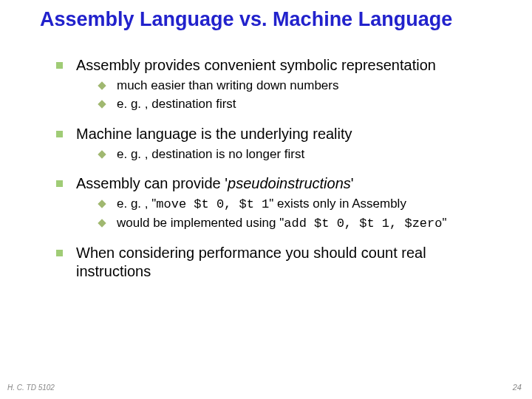 Image resolution: width=532 pixels, height=399 pixels. I want to click on sub-bullet-group: e. g. , "move $t 0, $t 1" exists only in…, so click(276, 214).